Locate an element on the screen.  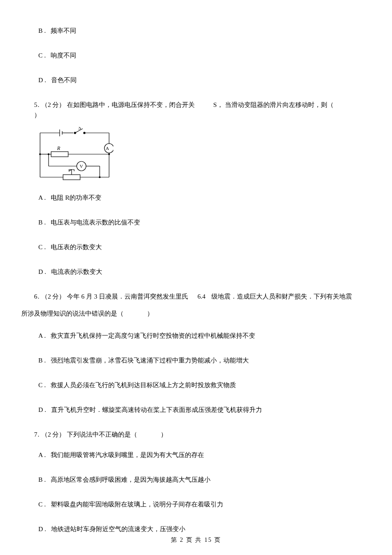
magnitude: 6.4 is located at coordinates (202, 296).